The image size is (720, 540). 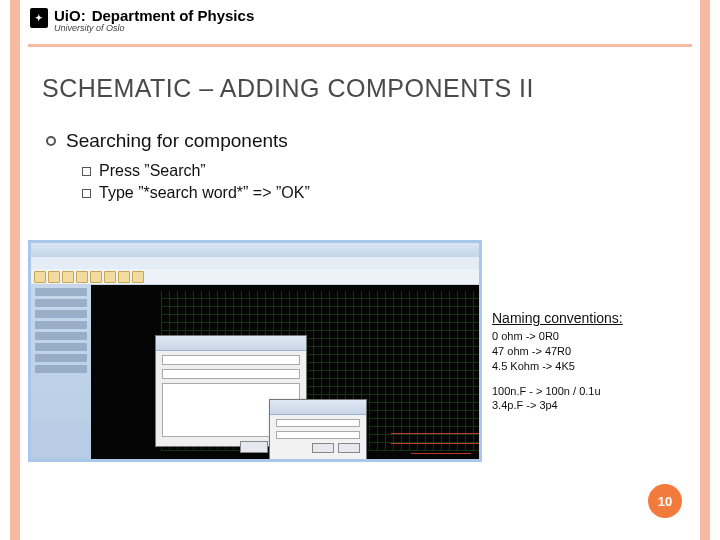 What do you see at coordinates (665, 501) in the screenshot?
I see `page-number-badge: 10` at bounding box center [665, 501].